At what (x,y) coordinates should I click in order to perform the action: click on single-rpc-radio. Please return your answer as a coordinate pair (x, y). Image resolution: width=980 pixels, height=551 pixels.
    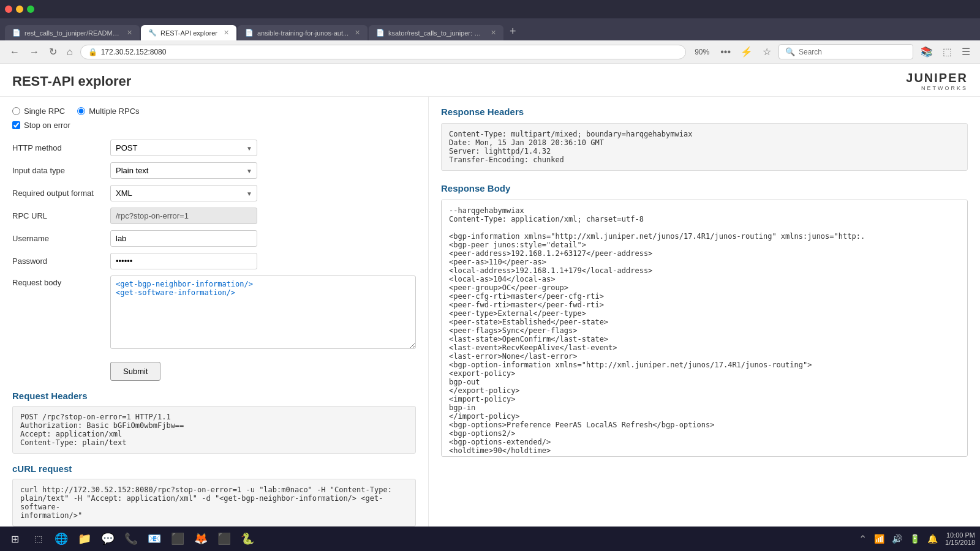
    Looking at the image, I should click on (16, 111).